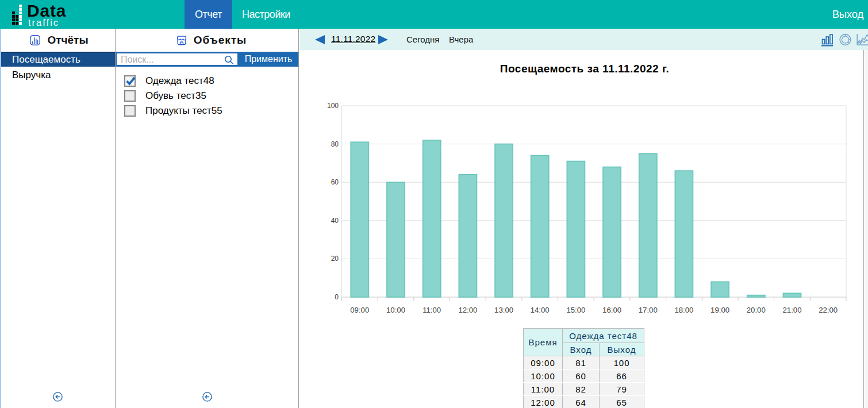 This screenshot has width=868, height=408. I want to click on svg-text: 60, so click(335, 182).